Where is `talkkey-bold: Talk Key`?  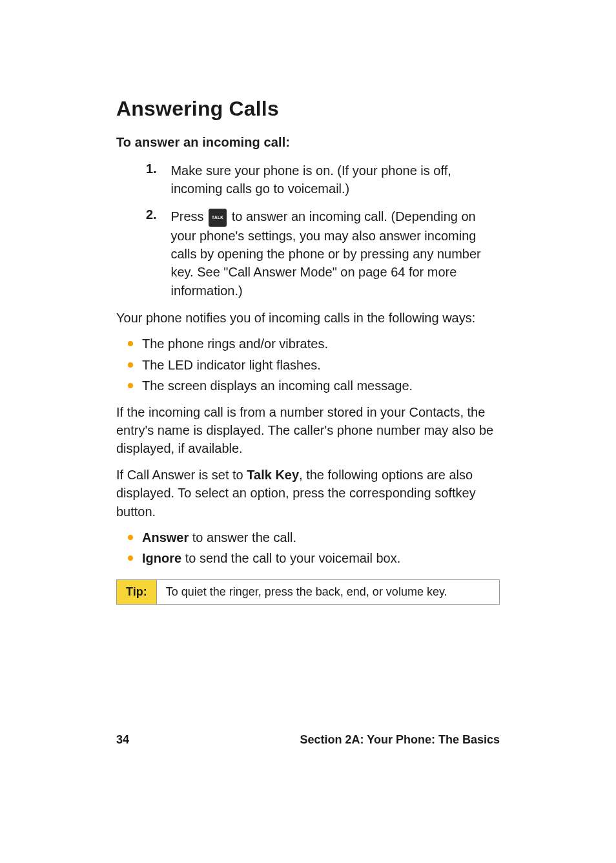 talkkey-bold: Talk Key is located at coordinates (272, 475).